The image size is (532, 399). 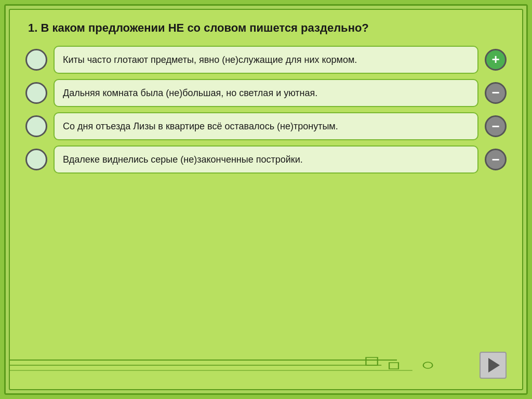 I want to click on answer-row-1: Киты часто глотают предметы, явно (не)сл…, so click(x=266, y=60).